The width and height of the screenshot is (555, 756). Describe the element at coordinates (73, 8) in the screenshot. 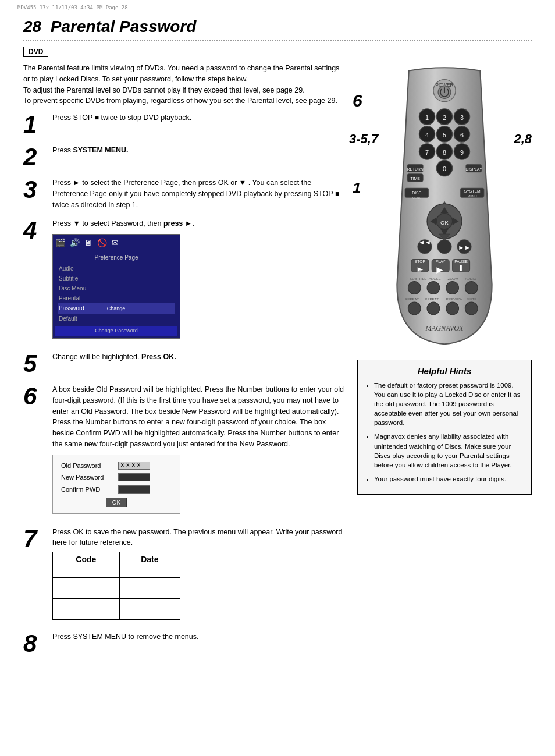

I see `file-info: MDV455_17x 11/11/03 4:34 PM Page 28` at that location.